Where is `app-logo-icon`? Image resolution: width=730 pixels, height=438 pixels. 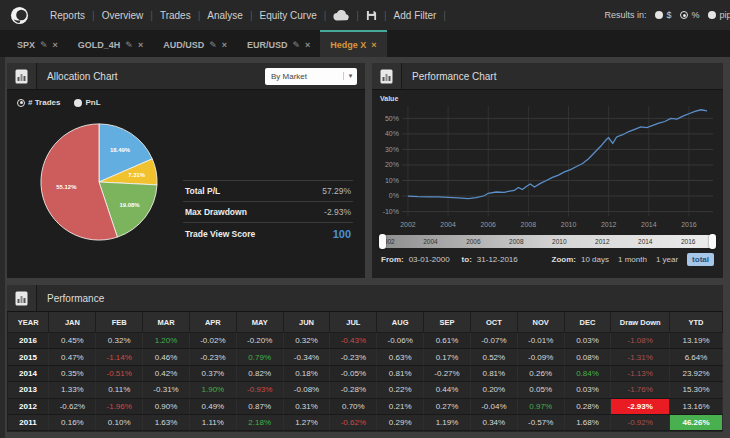 app-logo-icon is located at coordinates (20, 16).